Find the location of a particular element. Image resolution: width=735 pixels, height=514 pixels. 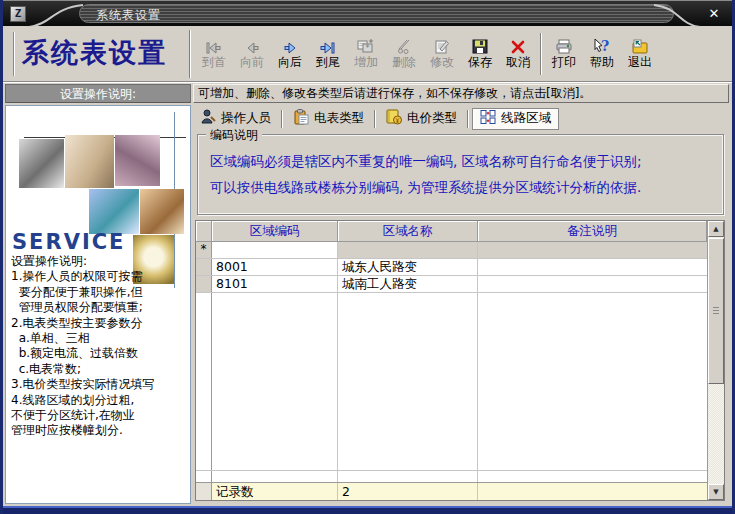

save-button: 保存 is located at coordinates (480, 54).